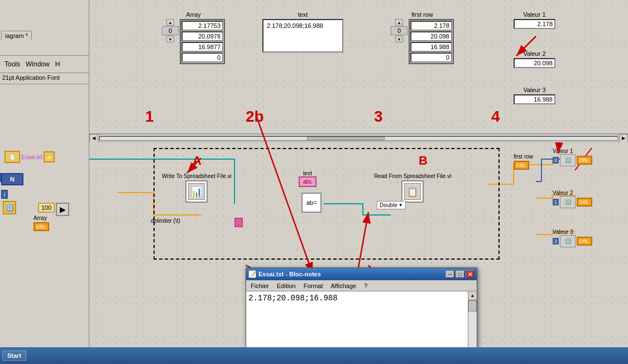 The image size is (628, 364). Describe the element at coordinates (413, 188) in the screenshot. I see `read-vi-container: Read From Spreadsheet File.vi 📋 Double ▼` at that location.